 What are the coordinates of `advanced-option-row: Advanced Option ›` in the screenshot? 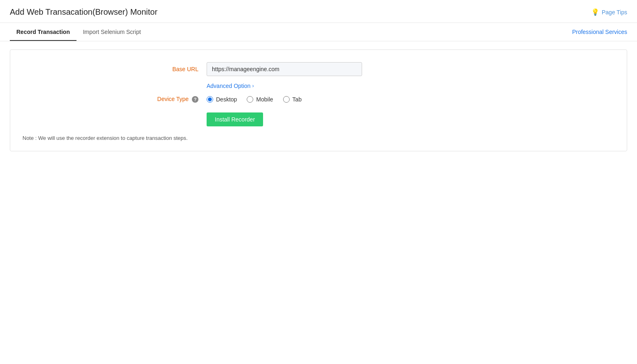 It's located at (318, 86).